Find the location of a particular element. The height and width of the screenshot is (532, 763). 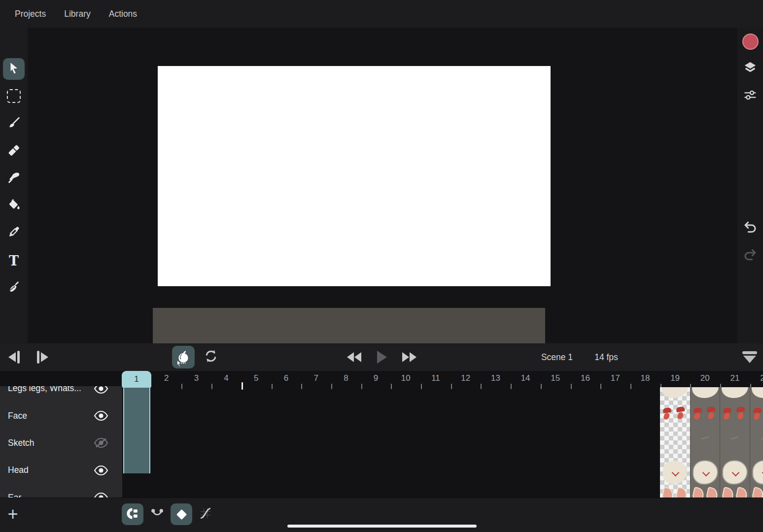

layer-row-ear: Ear is located at coordinates (61, 491).